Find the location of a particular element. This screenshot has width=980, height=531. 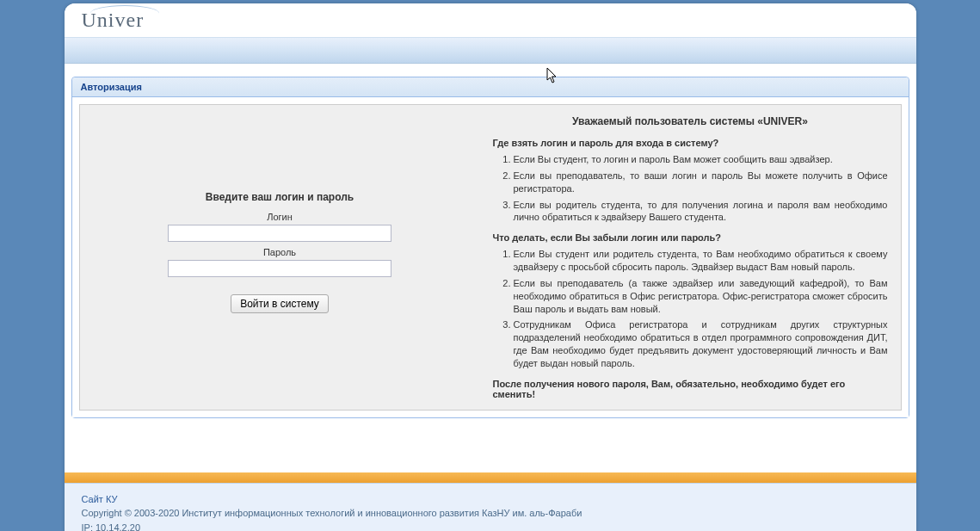

logo: Univer is located at coordinates (490, 21).